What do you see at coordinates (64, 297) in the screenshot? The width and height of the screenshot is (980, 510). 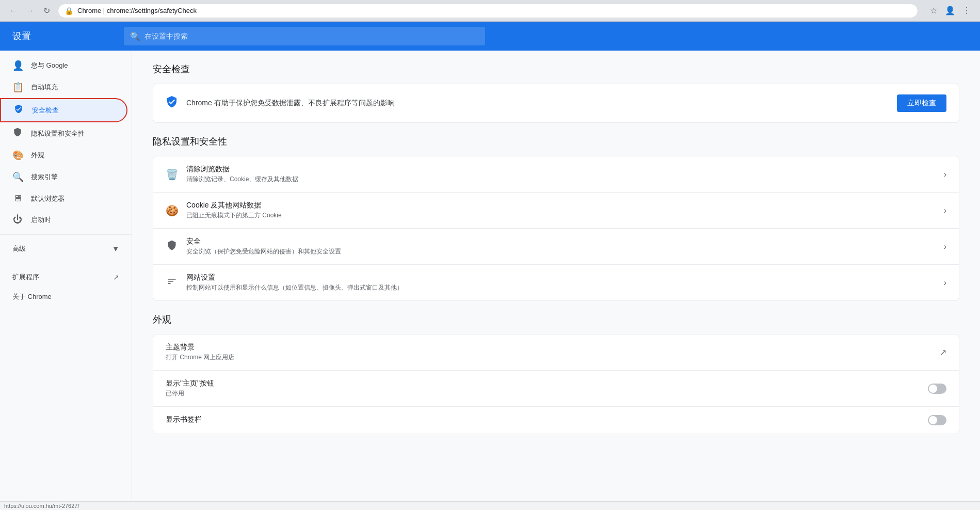 I see `sidebar-item-about: 关于 Chrome` at bounding box center [64, 297].